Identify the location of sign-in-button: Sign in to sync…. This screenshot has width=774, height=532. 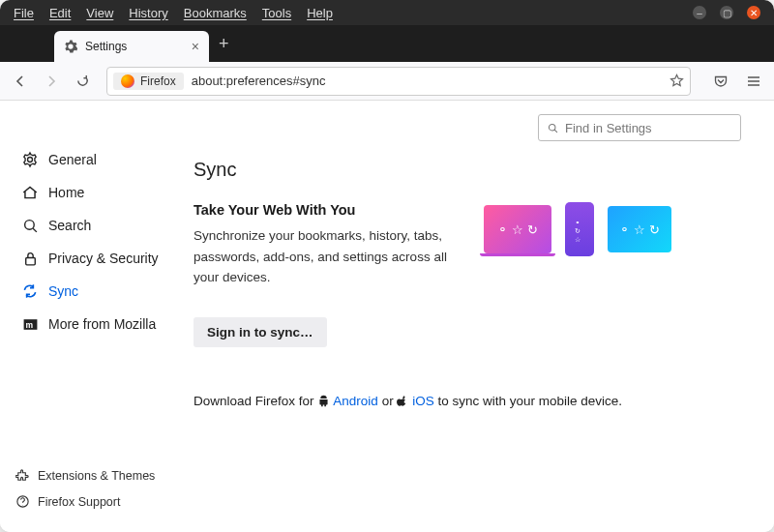
(260, 333).